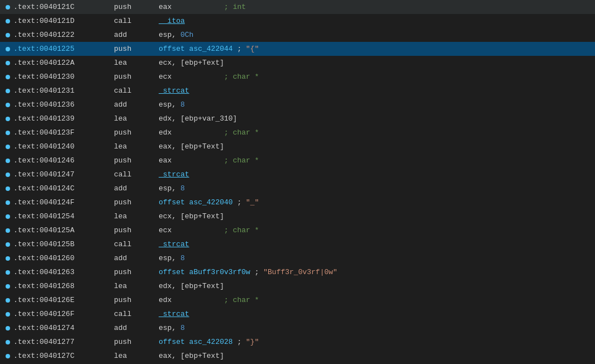 Image resolution: width=595 pixels, height=364 pixels. Describe the element at coordinates (297, 77) in the screenshot. I see `disasm-row: .text:00401230pushecx ; char *` at that location.